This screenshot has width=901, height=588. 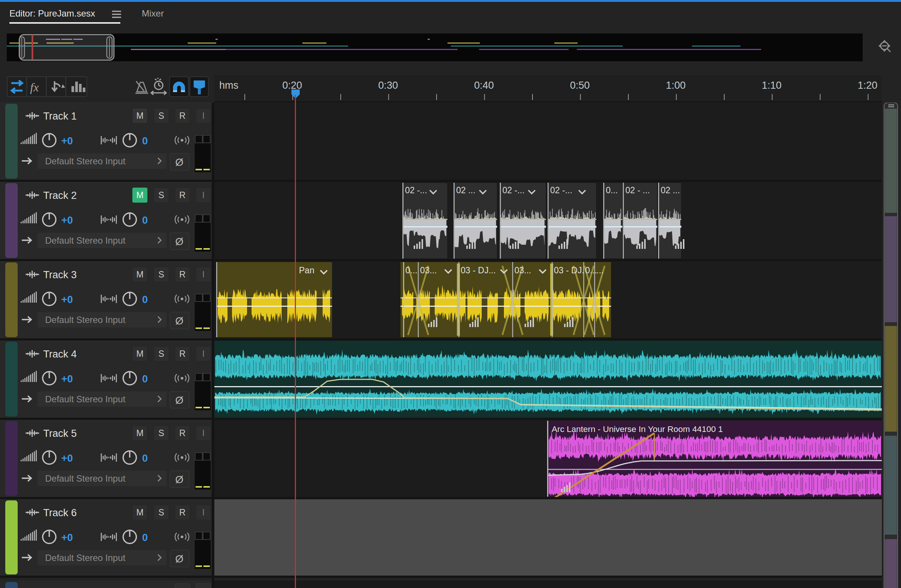 I want to click on svg-text: 0:40, so click(x=484, y=86).